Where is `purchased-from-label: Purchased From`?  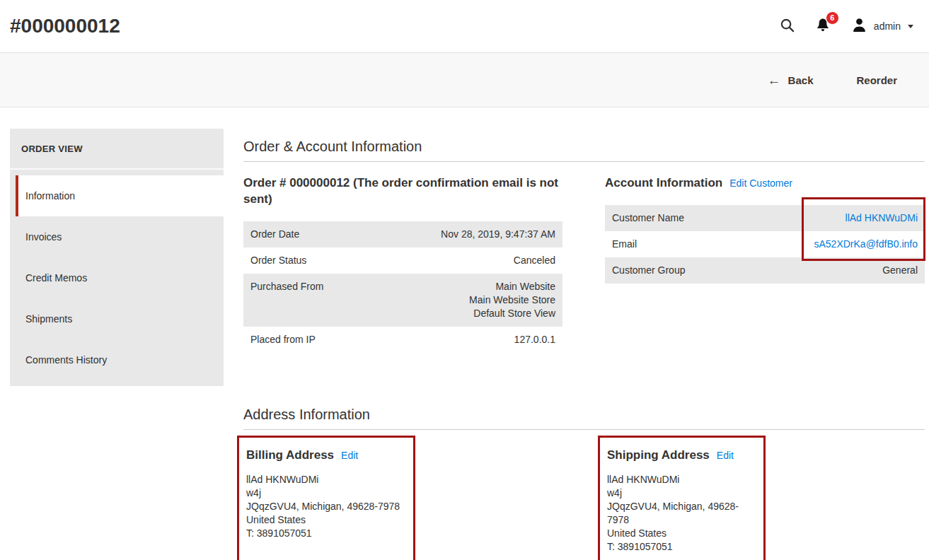
purchased-from-label: Purchased From is located at coordinates (308, 300).